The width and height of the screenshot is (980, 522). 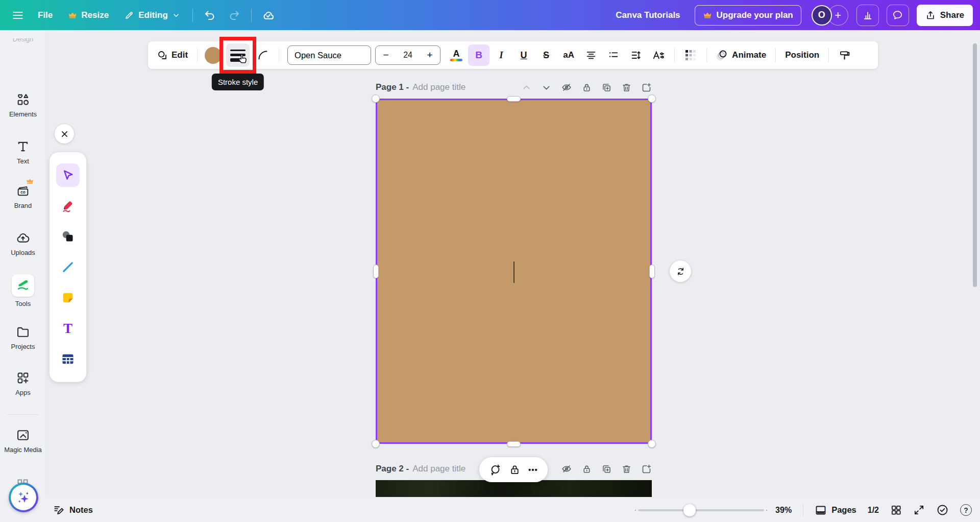 I want to click on zoom-slider-thumb, so click(x=690, y=510).